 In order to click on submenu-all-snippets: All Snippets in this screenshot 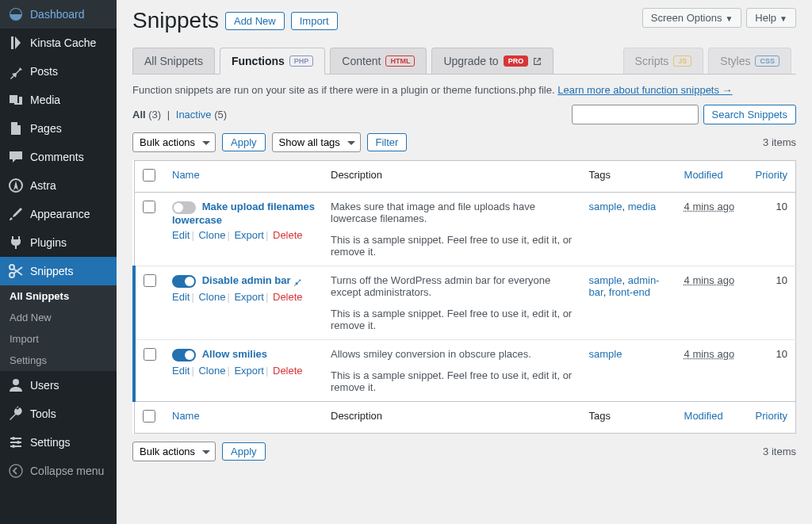, I will do `click(59, 296)`.